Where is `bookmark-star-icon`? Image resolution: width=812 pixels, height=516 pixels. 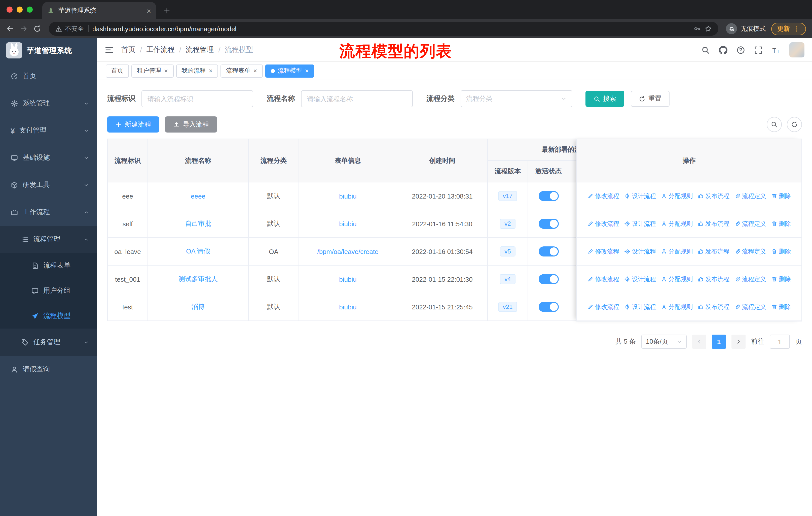 bookmark-star-icon is located at coordinates (708, 29).